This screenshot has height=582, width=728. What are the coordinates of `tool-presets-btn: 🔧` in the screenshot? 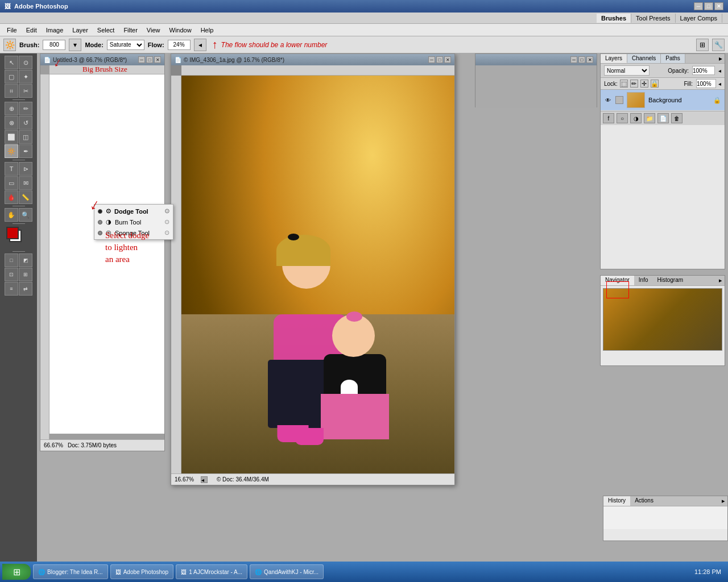 It's located at (718, 45).